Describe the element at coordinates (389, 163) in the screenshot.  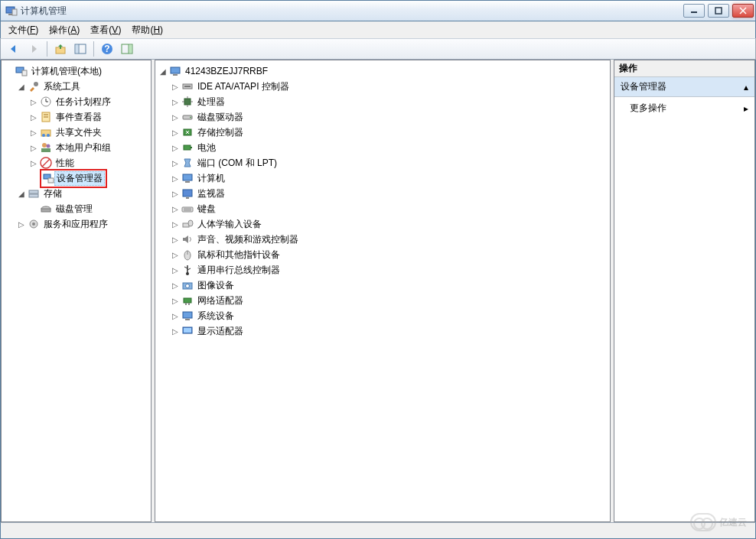
I see `device-ports: ▷端口 (COM 和 LPT)` at that location.